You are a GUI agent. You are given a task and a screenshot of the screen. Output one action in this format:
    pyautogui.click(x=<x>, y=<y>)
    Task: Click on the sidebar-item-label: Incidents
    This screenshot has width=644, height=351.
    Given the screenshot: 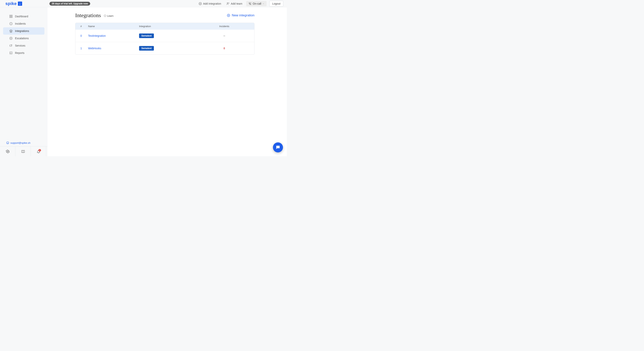 What is the action you would take?
    pyautogui.click(x=20, y=24)
    